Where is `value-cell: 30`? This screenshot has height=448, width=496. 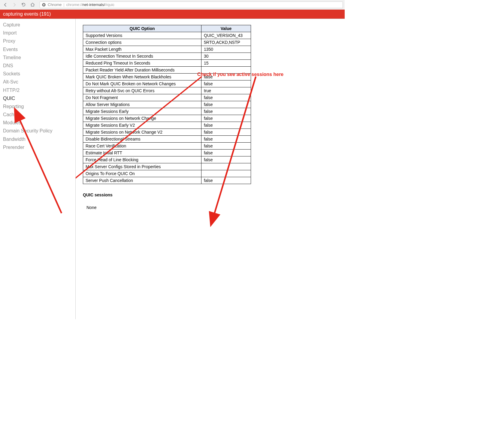 value-cell: 30 is located at coordinates (226, 56).